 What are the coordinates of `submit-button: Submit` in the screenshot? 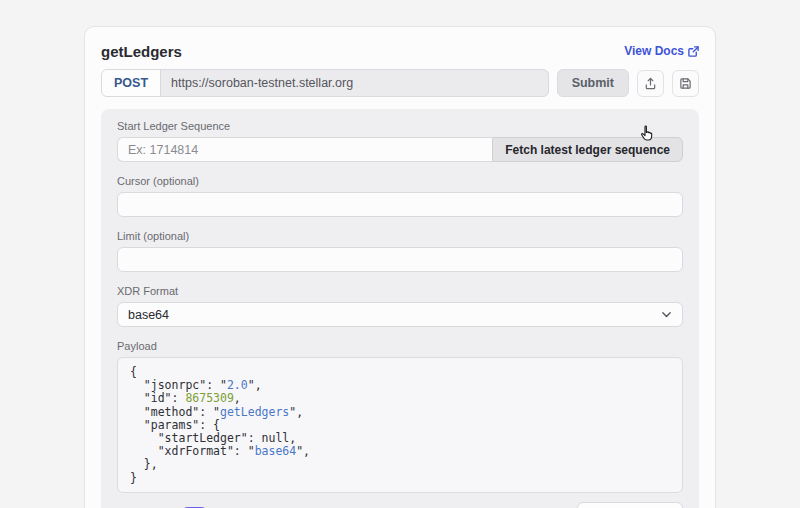 It's located at (593, 83).